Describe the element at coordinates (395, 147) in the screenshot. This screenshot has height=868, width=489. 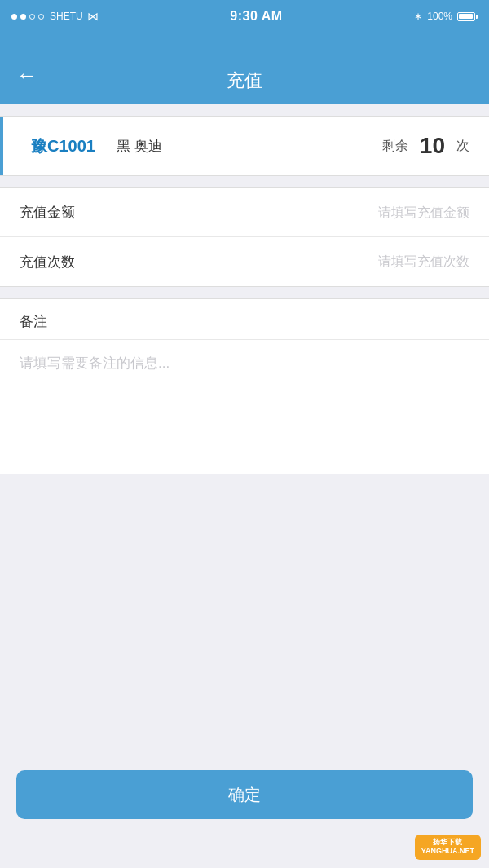
I see `remain-label: 剩余` at that location.